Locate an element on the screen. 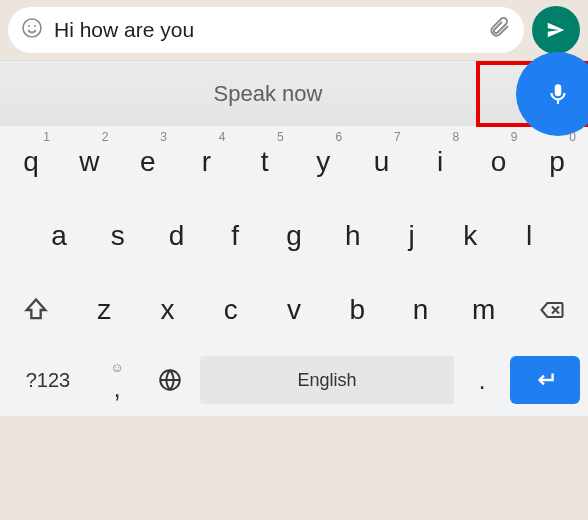  key-n: n is located at coordinates (421, 310).